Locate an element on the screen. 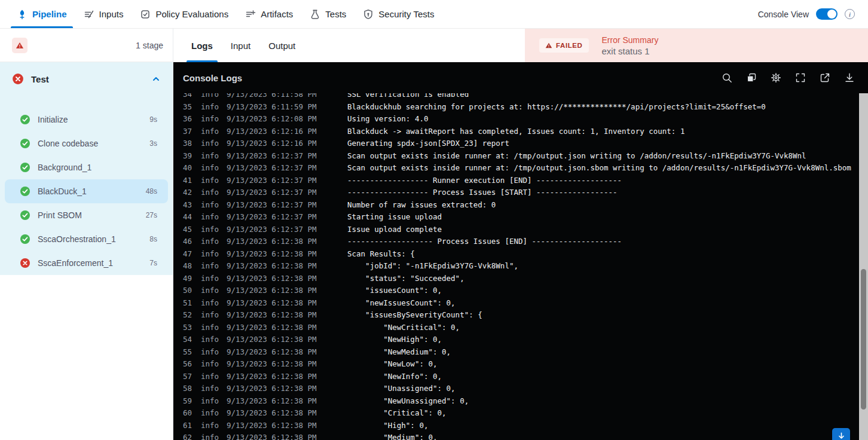 The height and width of the screenshot is (440, 868). copy-icon is located at coordinates (751, 78).